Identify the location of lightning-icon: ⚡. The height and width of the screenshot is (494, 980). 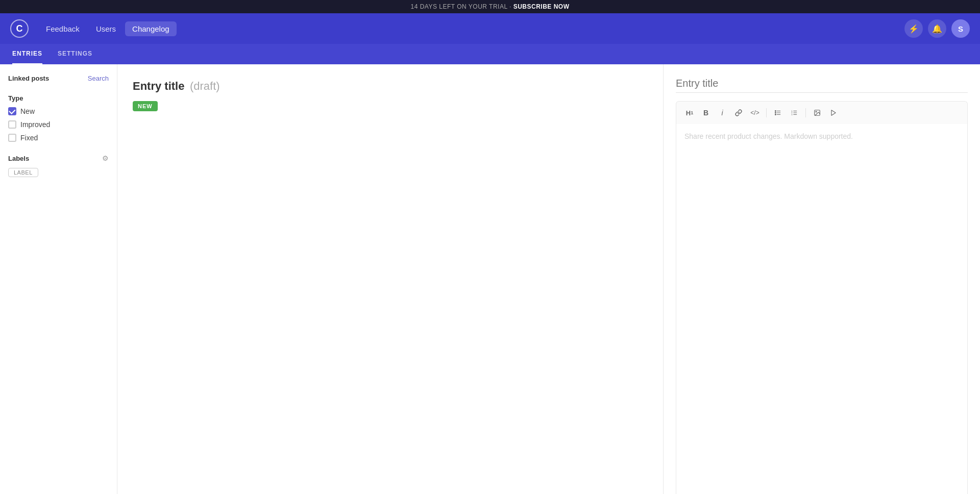
(914, 29).